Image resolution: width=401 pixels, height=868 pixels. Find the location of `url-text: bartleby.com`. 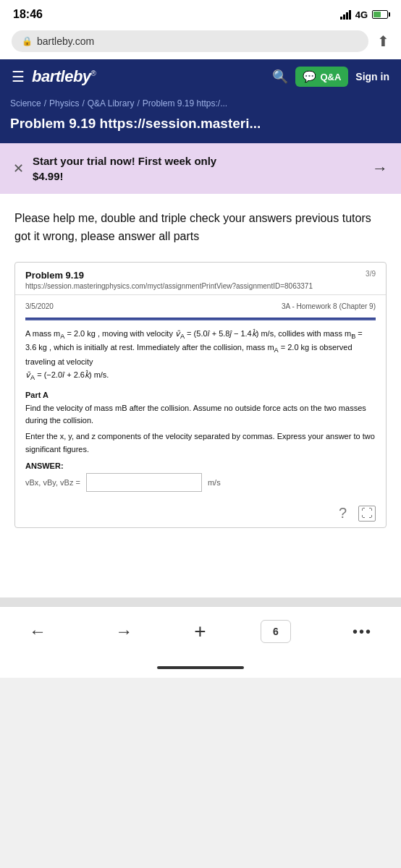

url-text: bartleby.com is located at coordinates (65, 41).